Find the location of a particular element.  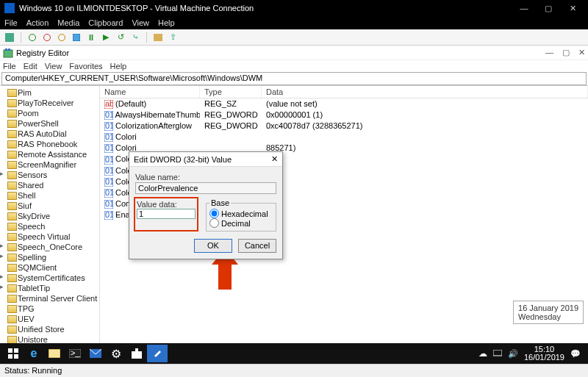

revert-icon: ⤷ is located at coordinates (135, 37).